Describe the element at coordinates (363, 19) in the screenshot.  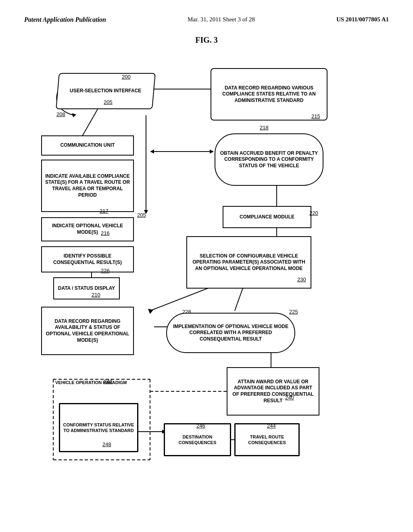
I see `header-right: US 2011/0077805 A1` at that location.